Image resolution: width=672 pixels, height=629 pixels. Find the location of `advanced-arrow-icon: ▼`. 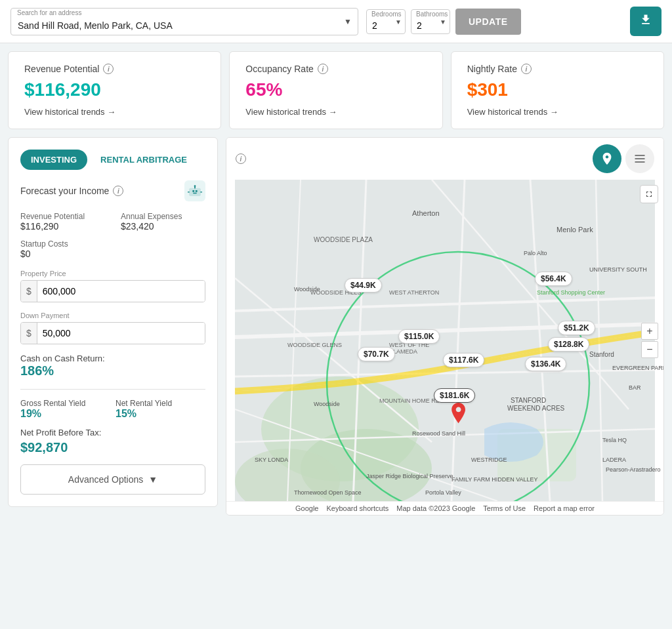

advanced-arrow-icon: ▼ is located at coordinates (153, 479).